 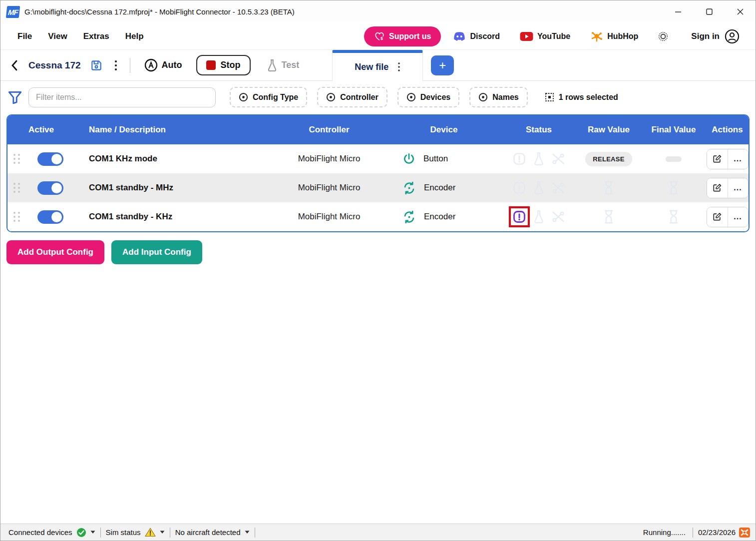 What do you see at coordinates (614, 36) in the screenshot?
I see `hubhop-link: HubHop` at bounding box center [614, 36].